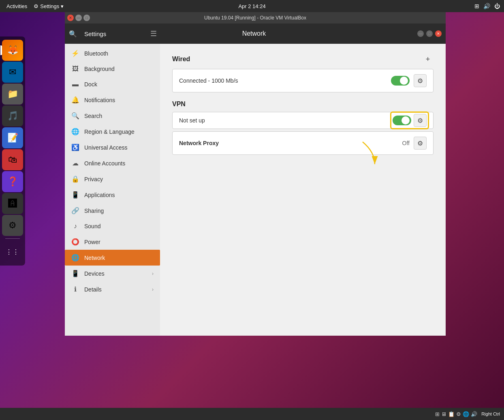 The image size is (504, 420). What do you see at coordinates (113, 195) in the screenshot?
I see `sidebar-item-applications: 📱 Applications` at bounding box center [113, 195].